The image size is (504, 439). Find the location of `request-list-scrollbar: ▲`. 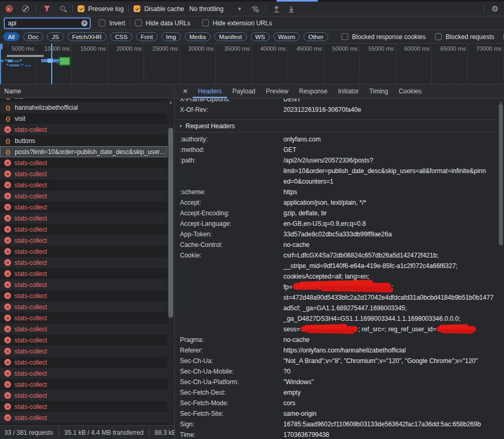

request-list-scrollbar: ▲ is located at coordinates (171, 262).